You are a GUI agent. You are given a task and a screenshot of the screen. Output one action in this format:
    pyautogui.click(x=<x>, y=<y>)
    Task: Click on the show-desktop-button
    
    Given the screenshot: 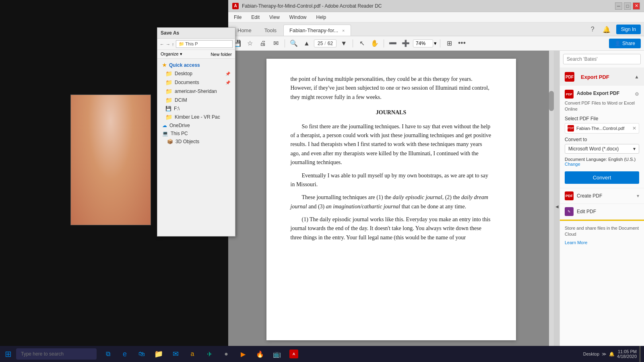 What is the action you would take?
    pyautogui.click(x=640, y=354)
    